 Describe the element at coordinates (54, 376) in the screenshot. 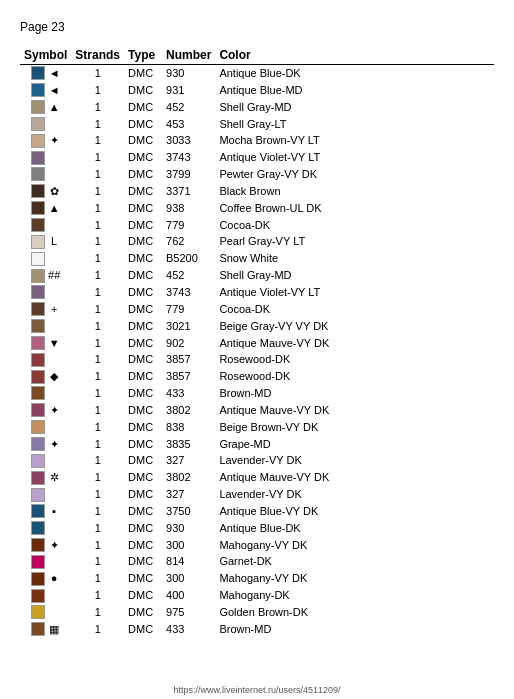

I see `symbol-char: ◆` at that location.